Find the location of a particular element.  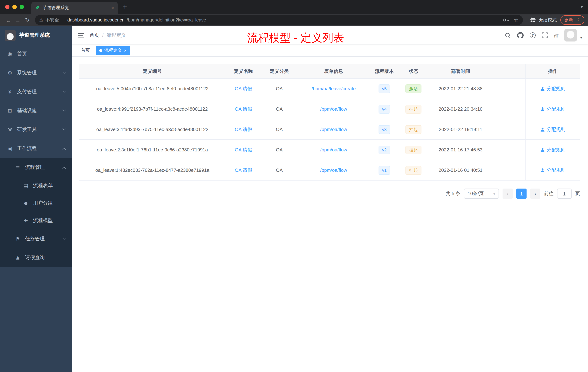

maximize-window-button is located at coordinates (22, 7).